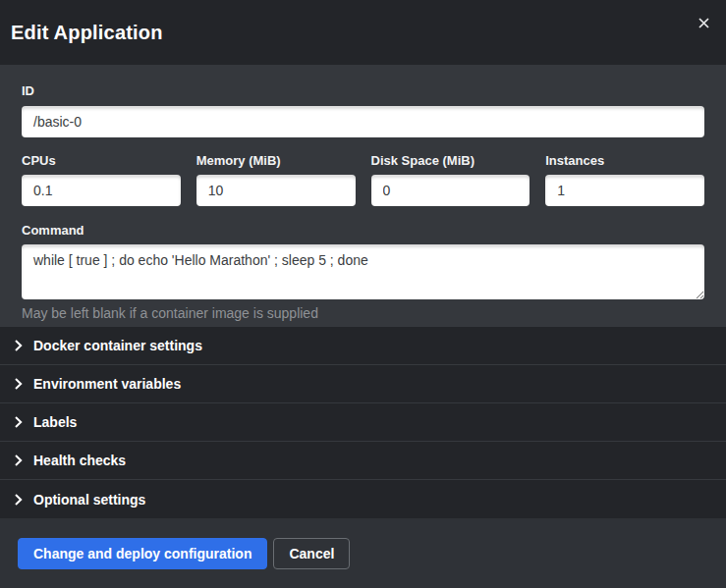  Describe the element at coordinates (363, 231) in the screenshot. I see `command-label: Command` at that location.